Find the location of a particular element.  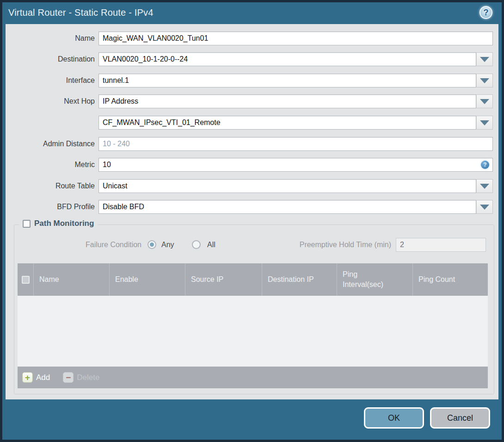

destination-label: Destination is located at coordinates (50, 59).